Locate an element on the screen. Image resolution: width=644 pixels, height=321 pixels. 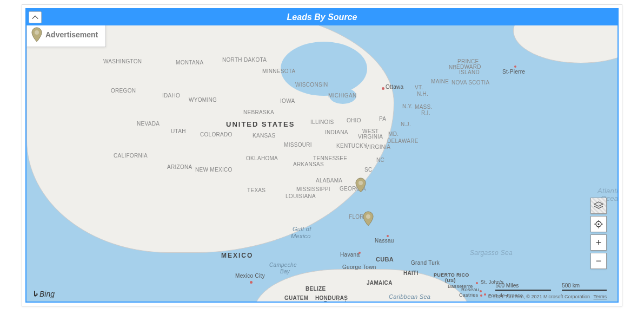
dot-castries is located at coordinates (481, 296).